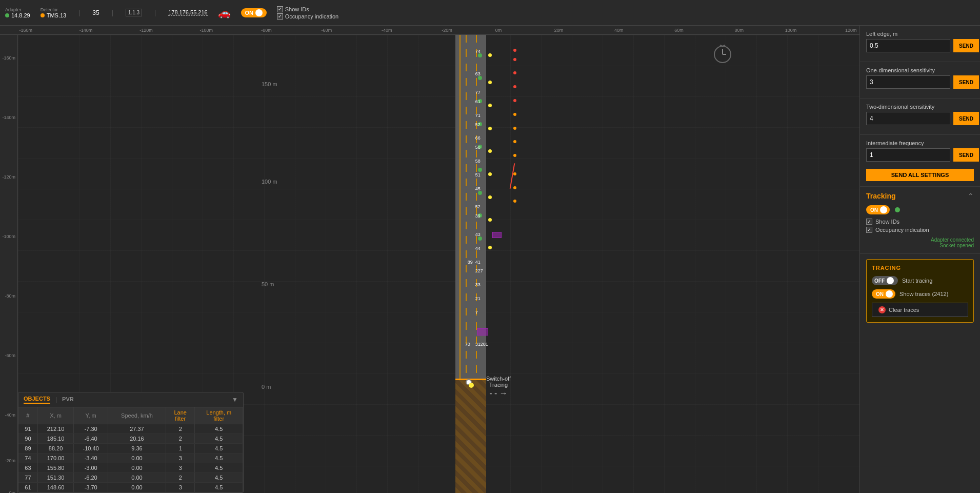 The height and width of the screenshot is (493, 980). What do you see at coordinates (498, 393) in the screenshot?
I see `dashed-arrow-icon: - - →` at bounding box center [498, 393].